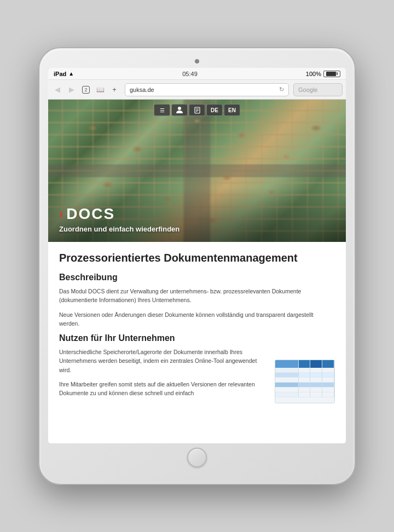 The height and width of the screenshot is (532, 394). Describe the element at coordinates (60, 74) in the screenshot. I see `carrier-label: iPad` at that location.